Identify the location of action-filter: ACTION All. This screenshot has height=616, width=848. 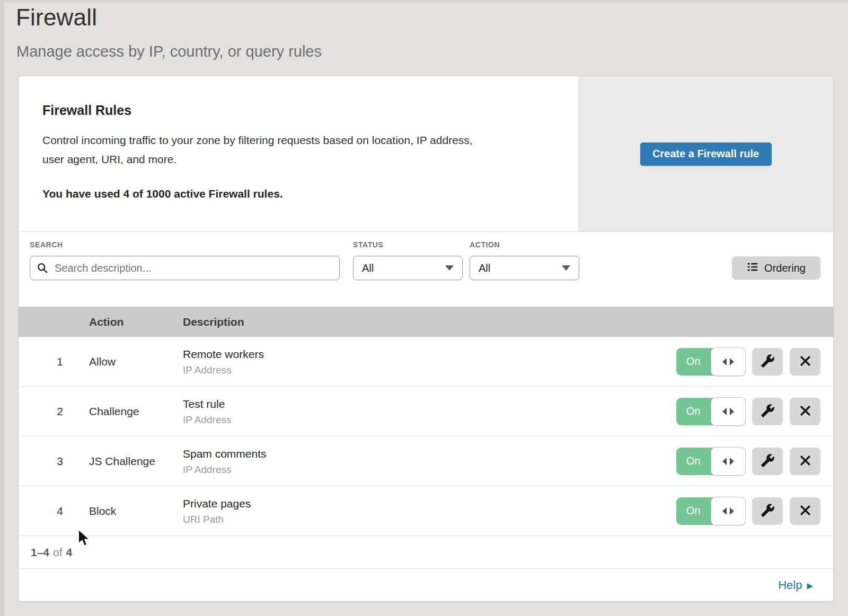
(525, 261).